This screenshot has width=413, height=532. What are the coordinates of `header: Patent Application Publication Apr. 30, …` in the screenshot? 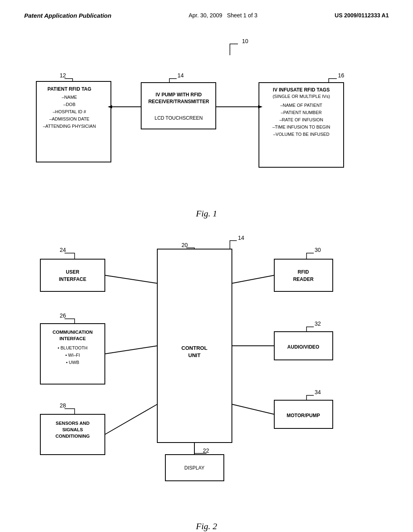 It's located at (206, 14).